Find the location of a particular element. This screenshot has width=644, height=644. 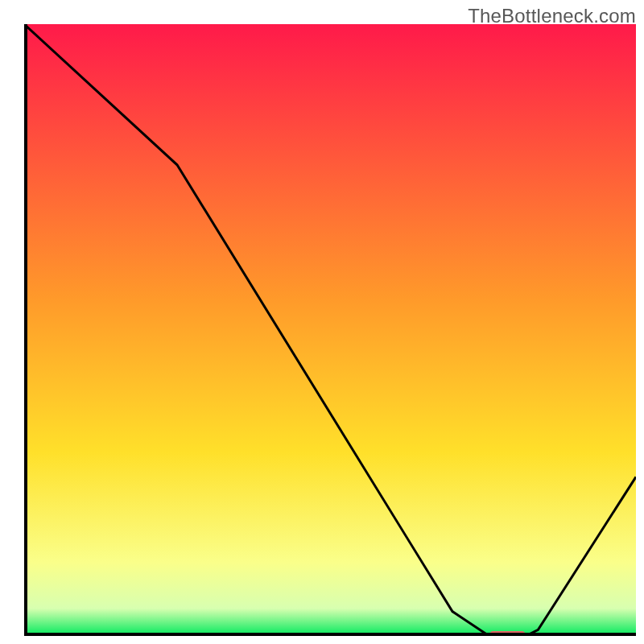

y-axis is located at coordinates (26, 330).